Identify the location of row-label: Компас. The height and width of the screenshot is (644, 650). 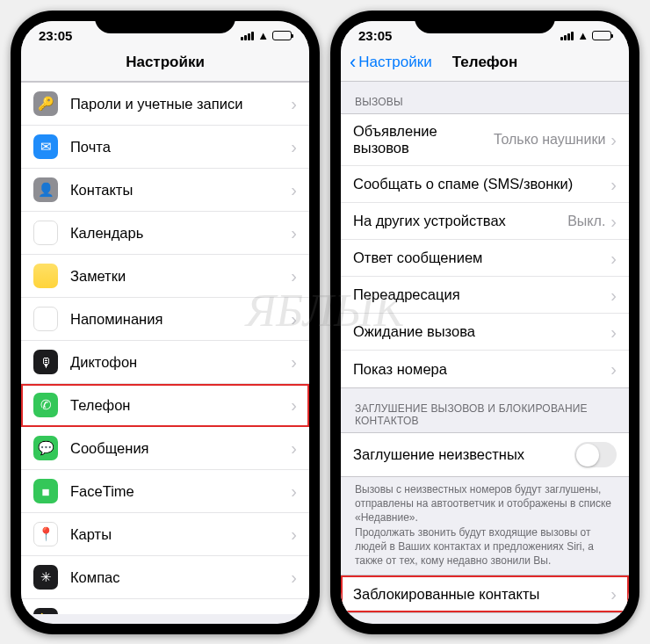
(181, 578).